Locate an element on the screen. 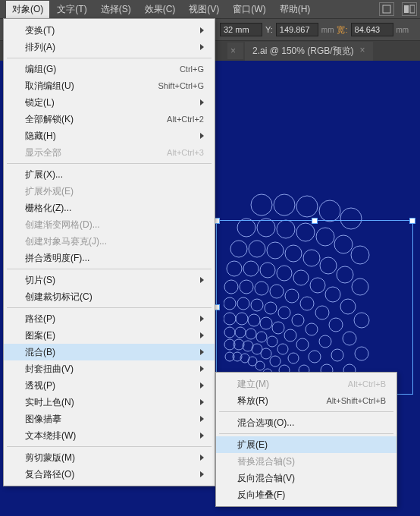 This screenshot has width=420, height=516. w-label: 宽: is located at coordinates (342, 30).